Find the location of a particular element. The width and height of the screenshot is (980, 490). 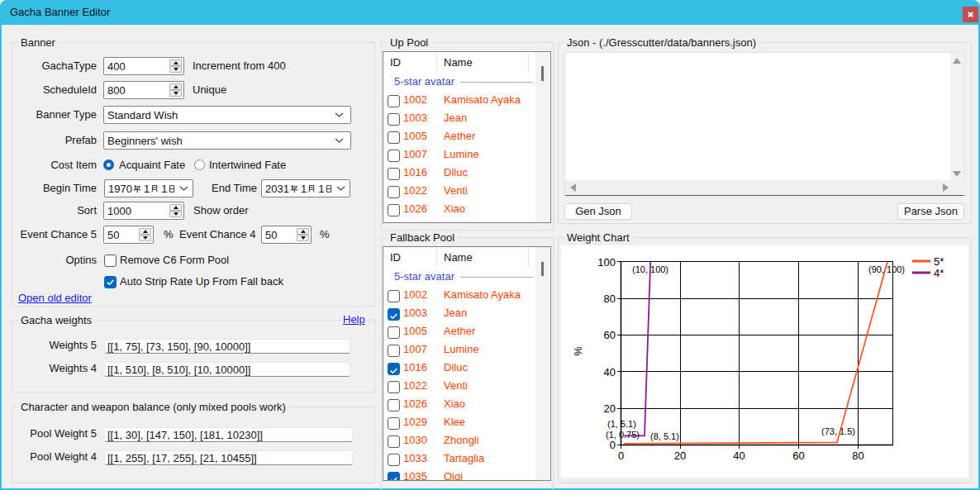

svg-text: (1, 5.1) is located at coordinates (621, 424).